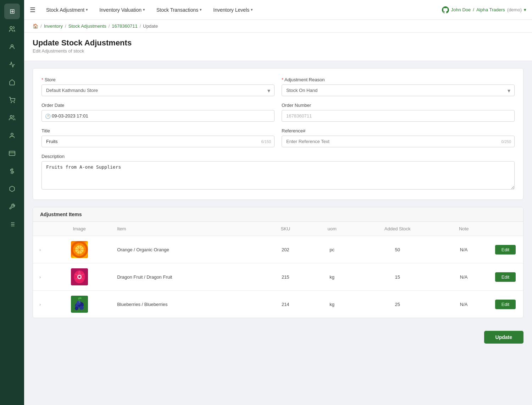  What do you see at coordinates (332, 277) in the screenshot?
I see `row2-uom: kg` at bounding box center [332, 277].